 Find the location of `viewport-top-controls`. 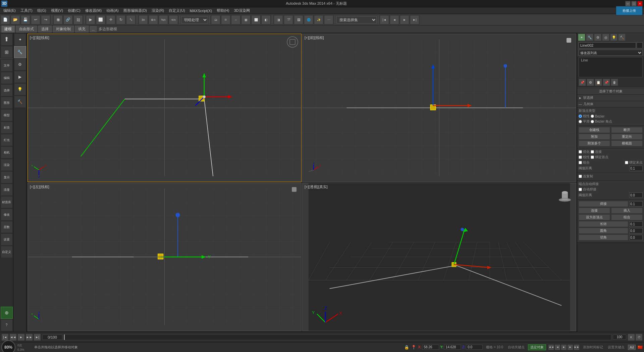

viewport-top-controls is located at coordinates (292, 42).